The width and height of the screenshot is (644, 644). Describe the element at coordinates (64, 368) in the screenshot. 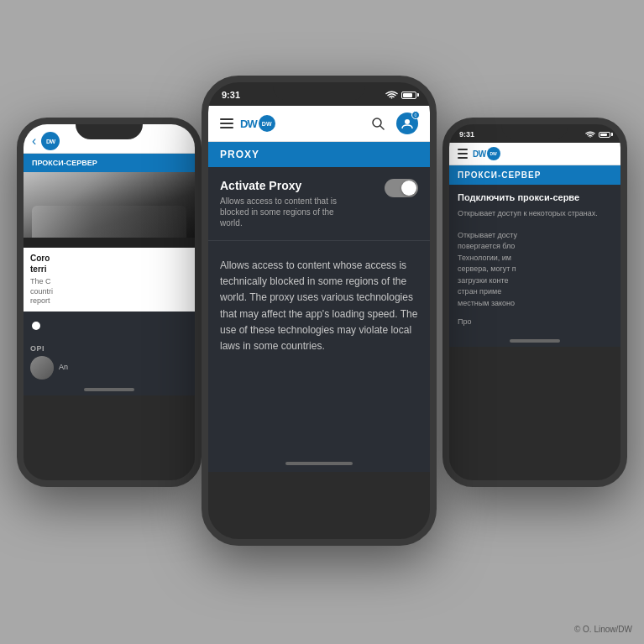

I see `opinion-text: An` at that location.